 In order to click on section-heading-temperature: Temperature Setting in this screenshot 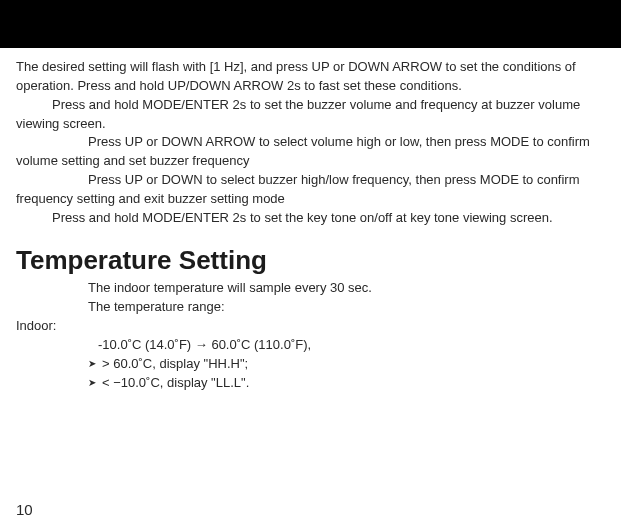, I will do `click(310, 261)`.